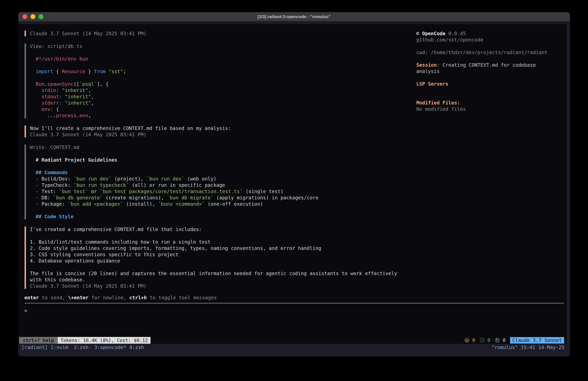 The width and height of the screenshot is (588, 381). Describe the element at coordinates (215, 182) in the screenshot. I see `tool-call-write: Write: CONTEXT.md # Radiant Project Guid…` at that location.